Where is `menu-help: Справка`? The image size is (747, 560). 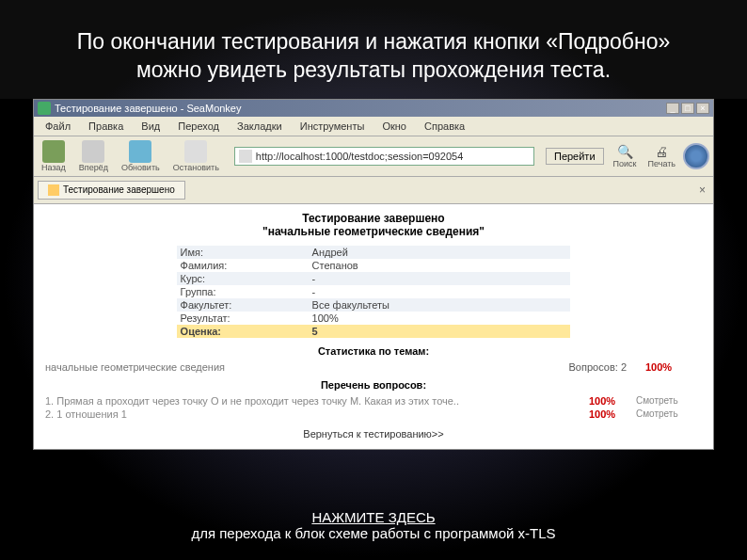
menu-help: Справка is located at coordinates (444, 126).